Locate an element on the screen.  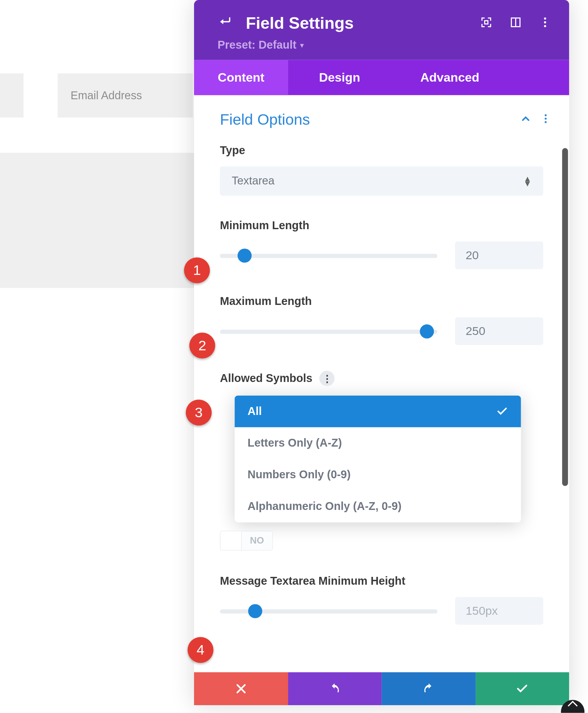
type-label: Type is located at coordinates (381, 150).